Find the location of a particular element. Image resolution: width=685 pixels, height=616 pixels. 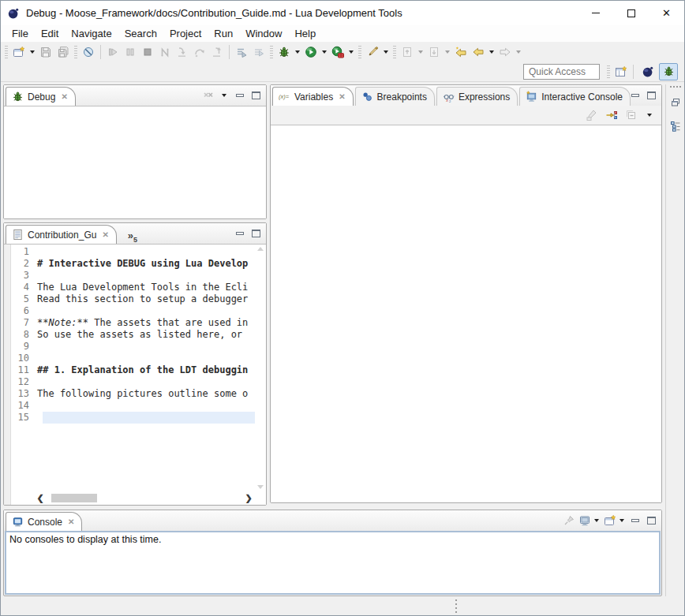

editor-line: 3 is located at coordinates (133, 276).